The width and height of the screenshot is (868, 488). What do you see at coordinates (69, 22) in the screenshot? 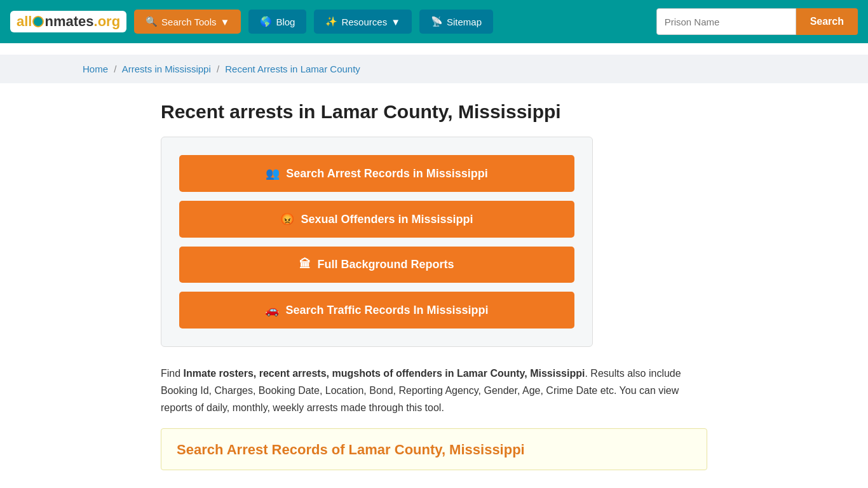
I see `logo-inmates: nmates` at bounding box center [69, 22].